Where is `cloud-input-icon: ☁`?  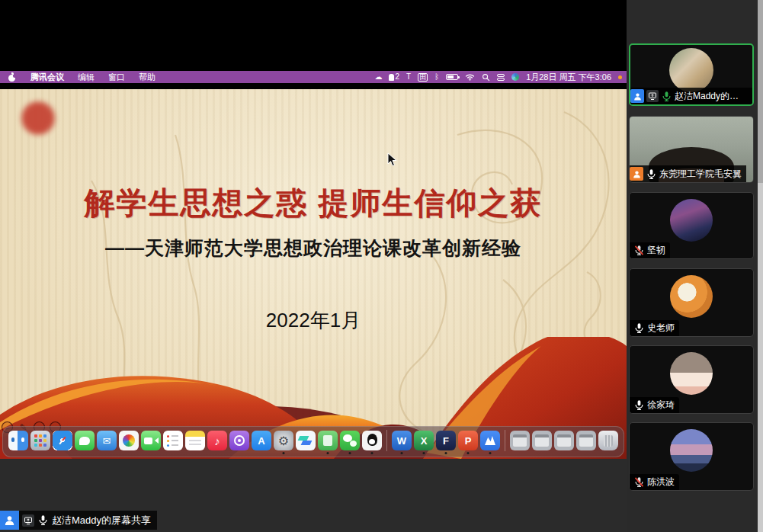 cloud-input-icon: ☁ is located at coordinates (378, 77).